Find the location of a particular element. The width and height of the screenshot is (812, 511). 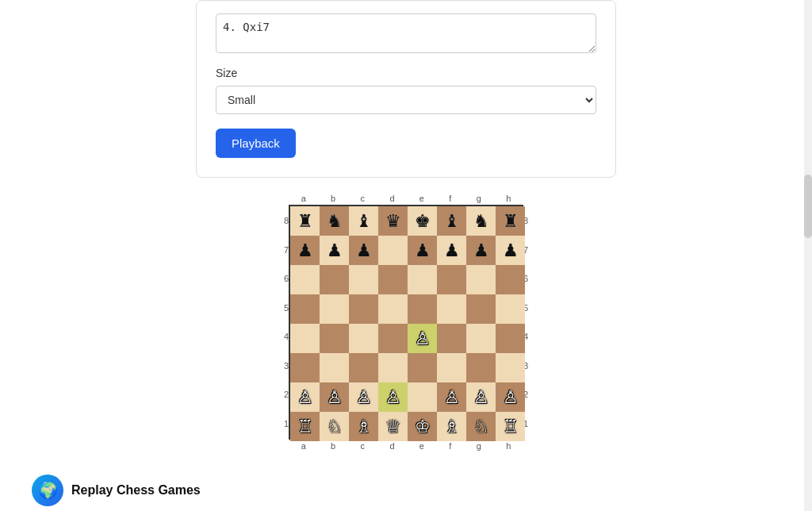

coords-bottom: a b c d e f g h is located at coordinates (406, 446).